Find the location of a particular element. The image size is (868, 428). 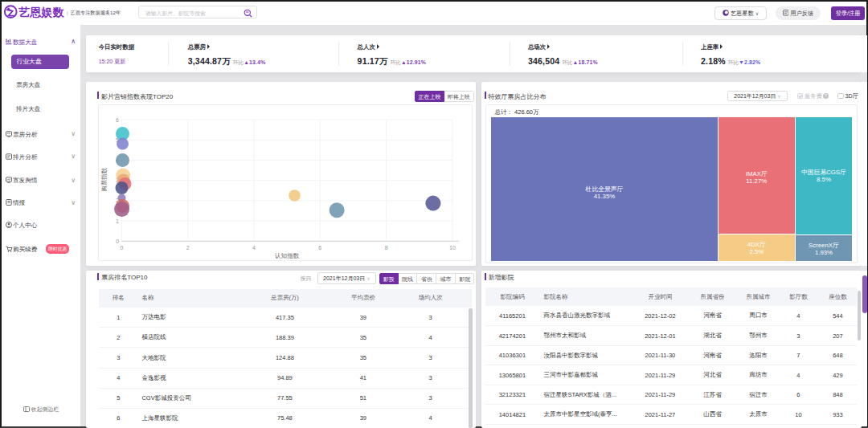

svg-text: 认知指数 is located at coordinates (288, 255).